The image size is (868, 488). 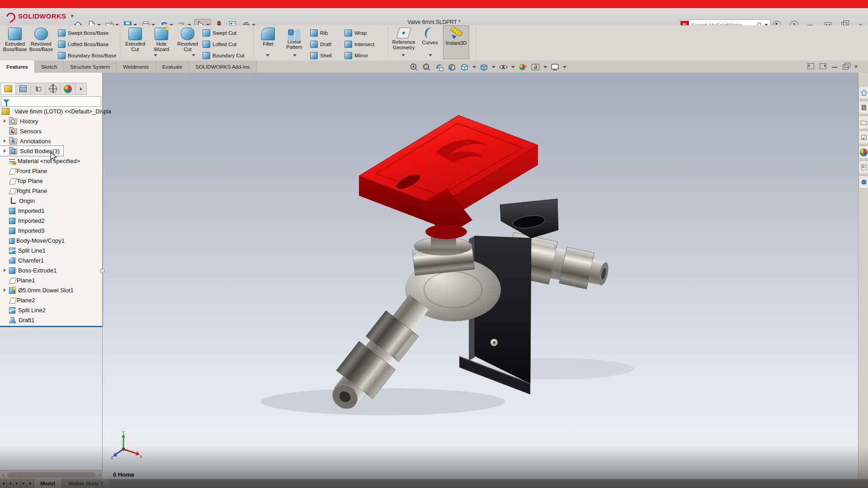 What do you see at coordinates (23, 131) in the screenshot?
I see `tree-item: Sensors` at bounding box center [23, 131].